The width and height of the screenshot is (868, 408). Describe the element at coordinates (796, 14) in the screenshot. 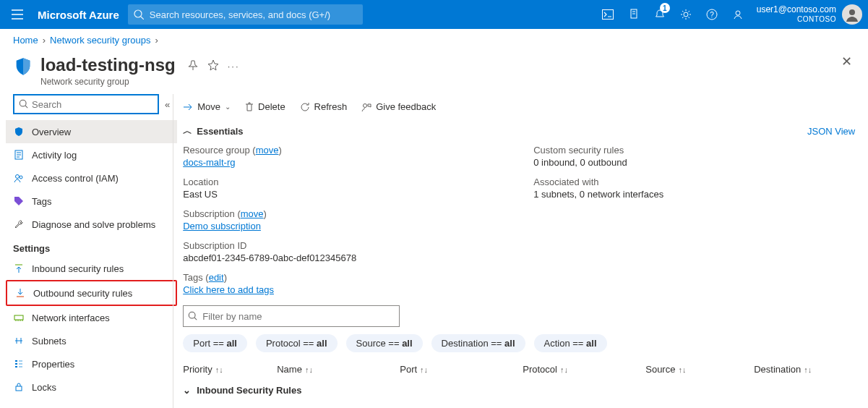

I see `account-info: user1@contoso.com CONTOSO` at that location.